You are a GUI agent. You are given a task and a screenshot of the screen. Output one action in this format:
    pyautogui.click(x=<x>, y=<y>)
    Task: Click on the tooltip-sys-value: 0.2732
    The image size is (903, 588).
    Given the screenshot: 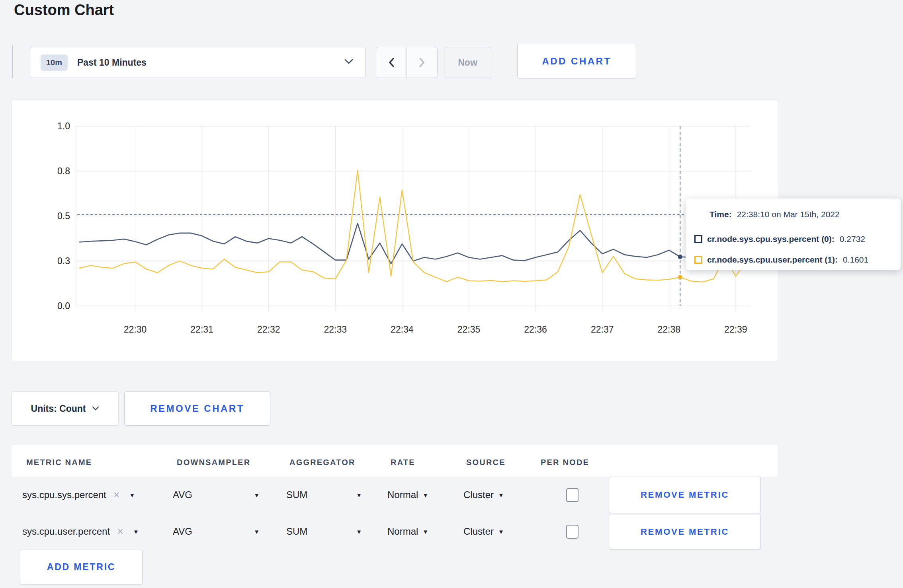 What is the action you would take?
    pyautogui.click(x=852, y=239)
    